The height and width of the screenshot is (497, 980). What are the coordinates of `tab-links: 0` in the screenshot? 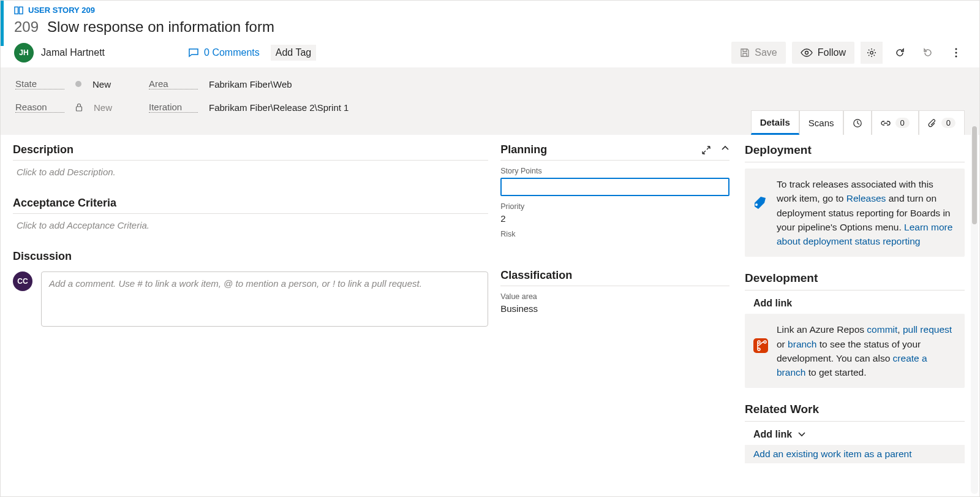 It's located at (895, 123).